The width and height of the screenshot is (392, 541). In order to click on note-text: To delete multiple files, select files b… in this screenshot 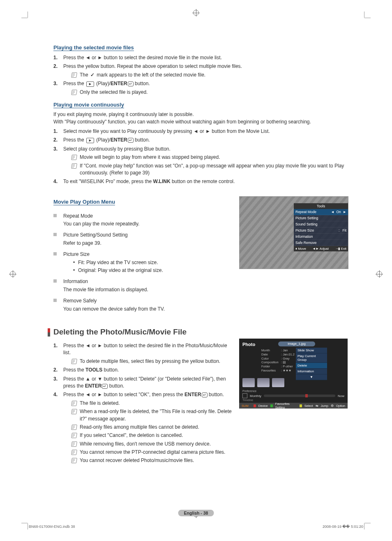, I will do `click(149, 361)`.